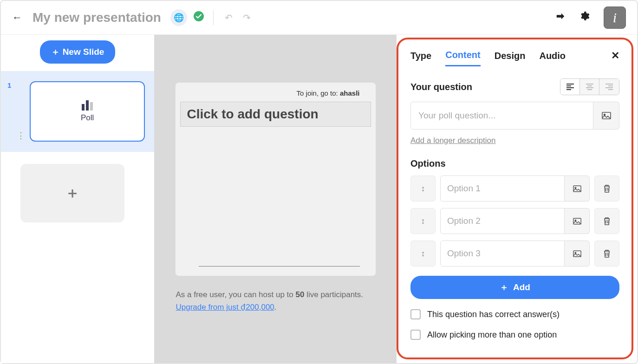  Describe the element at coordinates (276, 114) in the screenshot. I see `question-placeholder: Click to add question` at that location.